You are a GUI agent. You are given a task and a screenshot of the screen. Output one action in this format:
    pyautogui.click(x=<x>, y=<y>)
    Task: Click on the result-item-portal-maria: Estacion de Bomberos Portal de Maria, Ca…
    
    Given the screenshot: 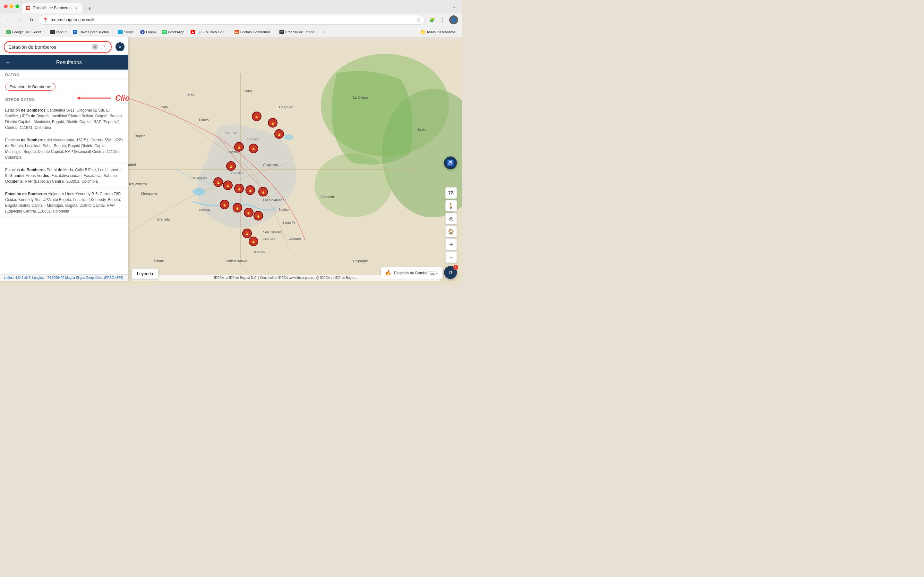 What is the action you would take?
    pyautogui.click(x=64, y=176)
    